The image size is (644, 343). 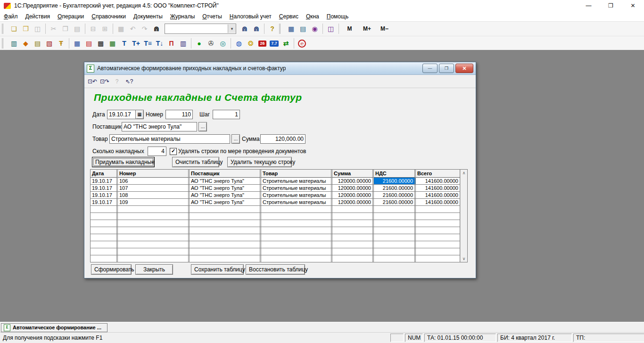 I want to click on scroll-down-icon: ∨, so click(x=464, y=259).